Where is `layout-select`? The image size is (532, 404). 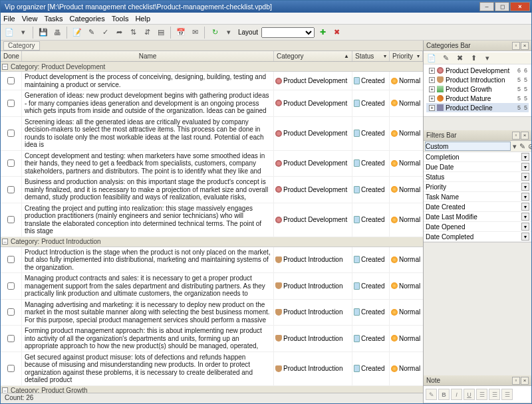 layout-select is located at coordinates (288, 33).